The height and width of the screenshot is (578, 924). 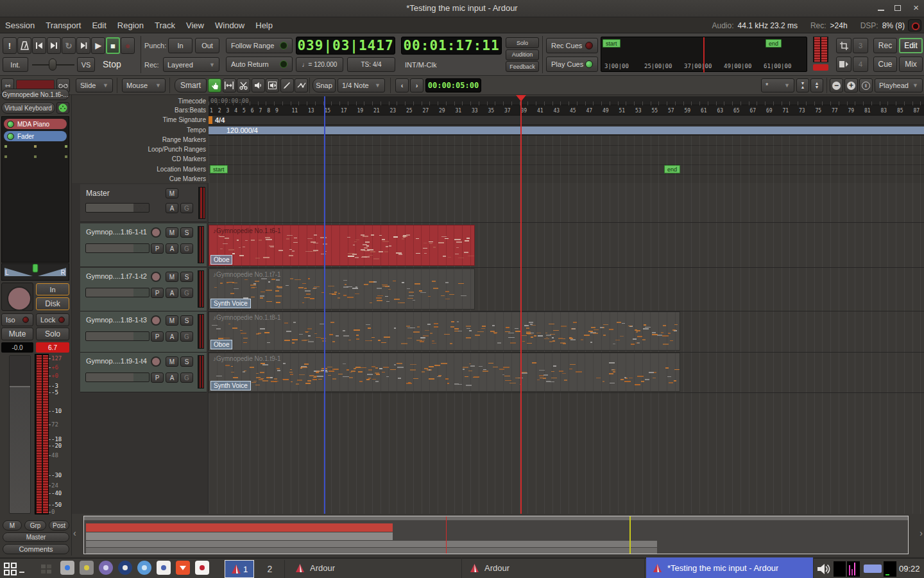 What do you see at coordinates (259, 64) in the screenshot?
I see `auto-return-button: Auto Return` at bounding box center [259, 64].